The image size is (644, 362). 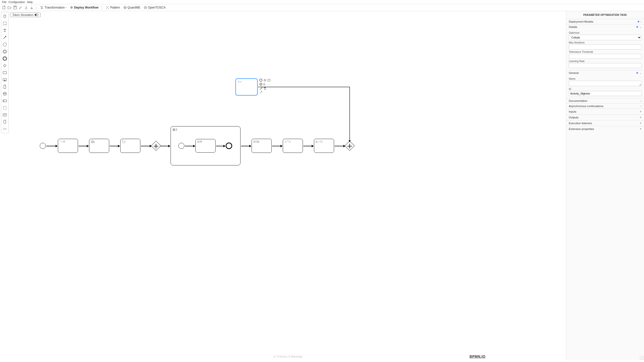 I want to click on start-event, so click(x=43, y=146).